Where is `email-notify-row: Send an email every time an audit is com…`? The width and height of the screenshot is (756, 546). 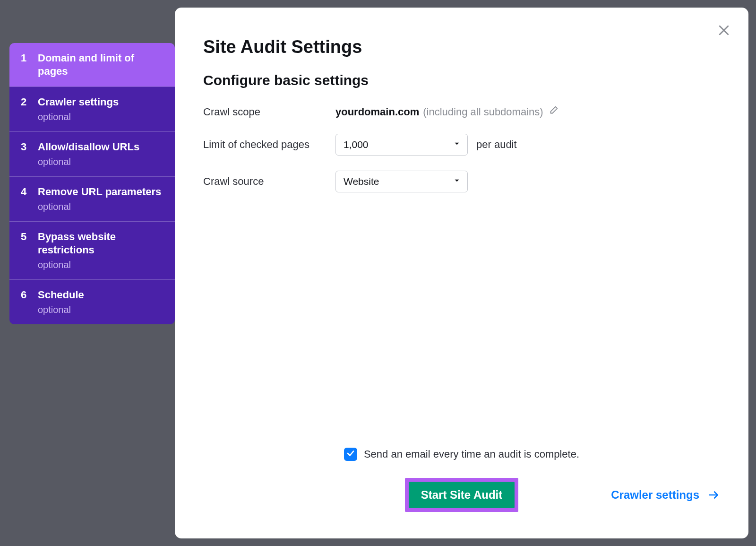 email-notify-row: Send an email every time an audit is com… is located at coordinates (462, 454).